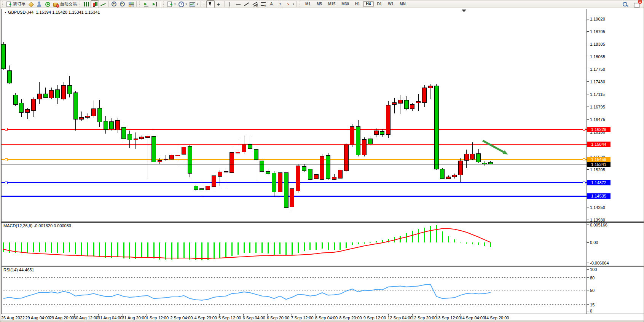 Image resolution: width=644 pixels, height=322 pixels. What do you see at coordinates (345, 4) in the screenshot?
I see `timeframe-m30: M30` at bounding box center [345, 4].